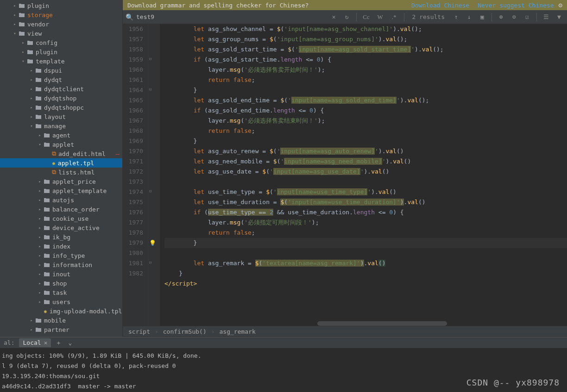 The image size is (567, 392). Describe the element at coordinates (61, 15) in the screenshot. I see `tree-item-storage: ▸storage` at that location.